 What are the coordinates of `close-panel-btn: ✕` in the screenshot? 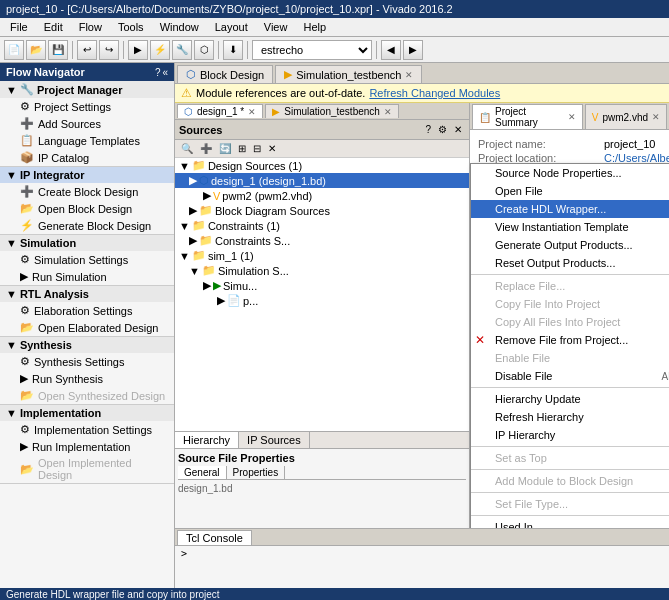 It's located at (272, 148).